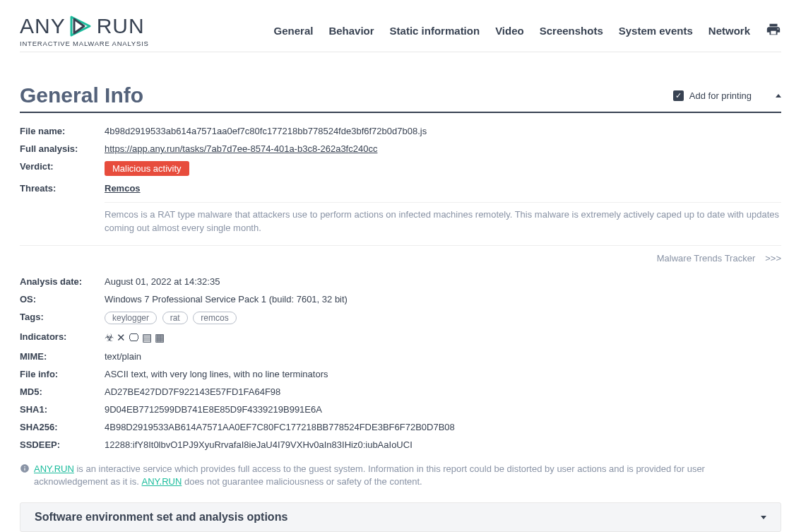 Image resolution: width=801 pixels, height=532 pixels. I want to click on row-sha1: SHA1: 9D04EB7712599DB741E8E85D9F4339219B…, so click(400, 410).